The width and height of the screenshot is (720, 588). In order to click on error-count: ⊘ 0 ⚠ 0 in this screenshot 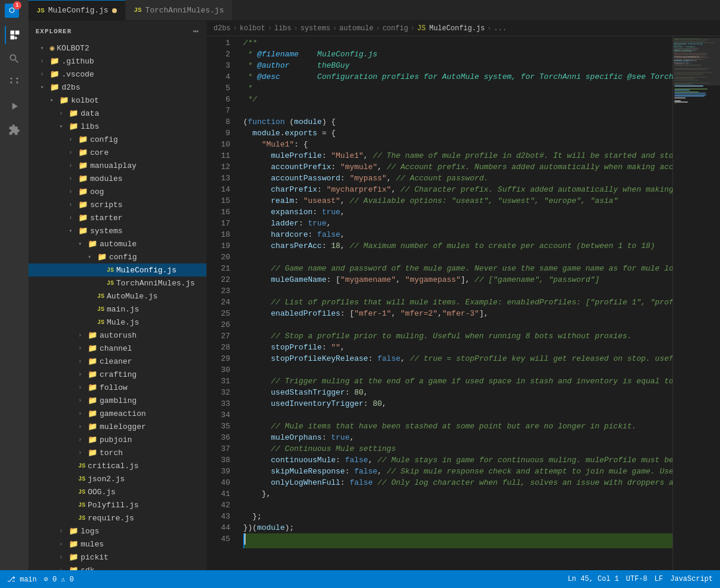, I will do `click(59, 579)`.